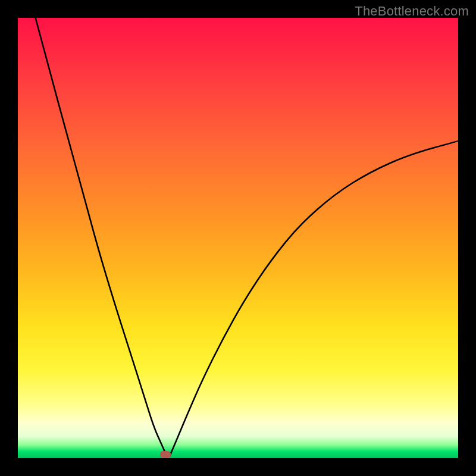 The height and width of the screenshot is (476, 476). Describe the element at coordinates (165, 455) in the screenshot. I see `minimum-marker-dot` at that location.